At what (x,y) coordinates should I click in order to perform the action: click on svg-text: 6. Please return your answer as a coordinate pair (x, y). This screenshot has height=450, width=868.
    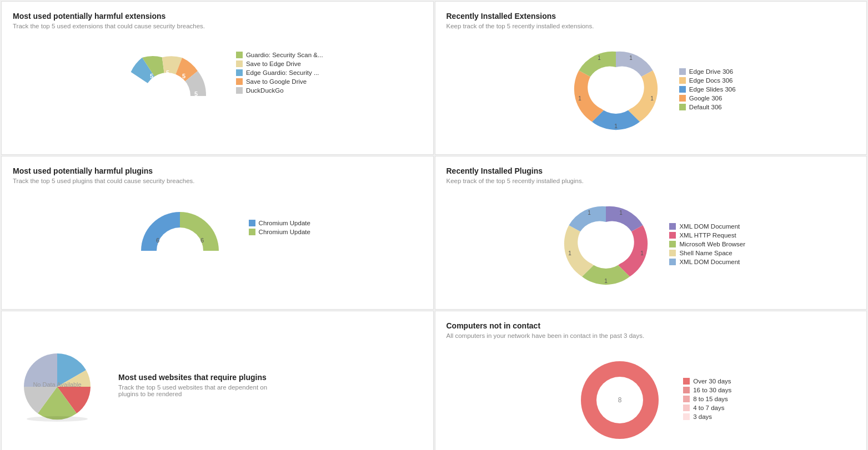
    Looking at the image, I should click on (202, 240).